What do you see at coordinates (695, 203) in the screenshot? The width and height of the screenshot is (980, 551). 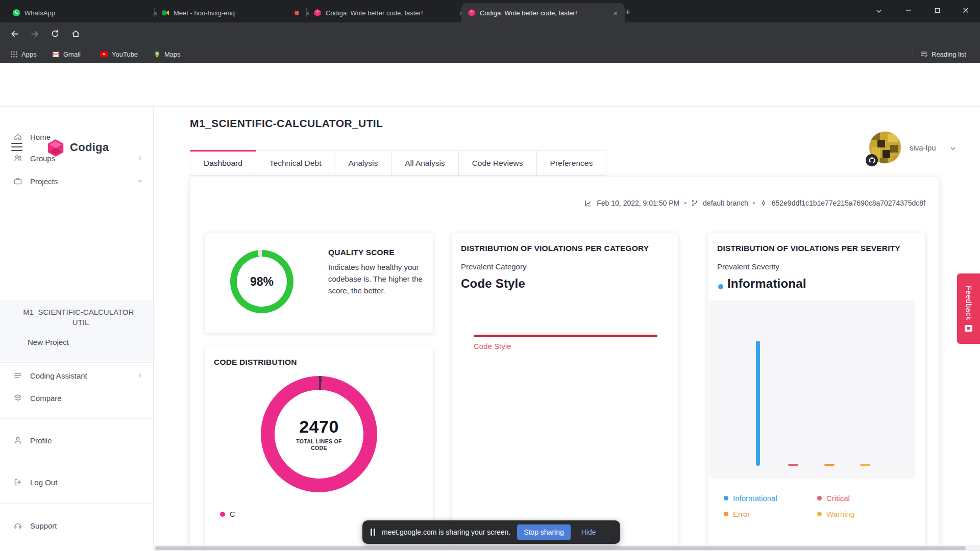 I see `git-branch-icon` at bounding box center [695, 203].